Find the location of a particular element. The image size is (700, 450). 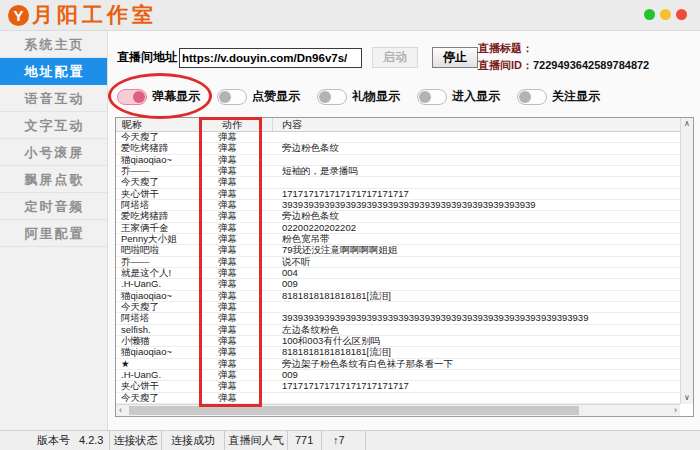

live-room-id-label: 直播间ID： is located at coordinates (506, 65).